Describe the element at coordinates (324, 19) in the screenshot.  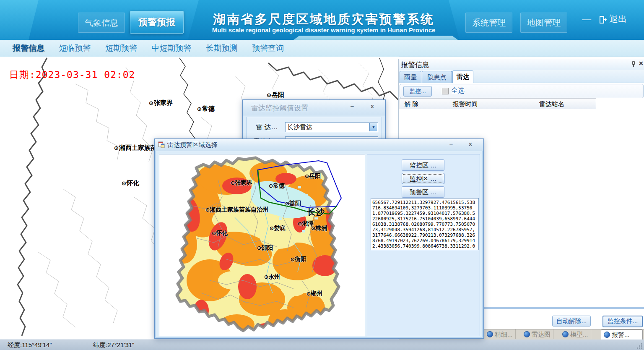
I see `app-title: 湖南省多尺度区域地质灾害预警系统` at that location.